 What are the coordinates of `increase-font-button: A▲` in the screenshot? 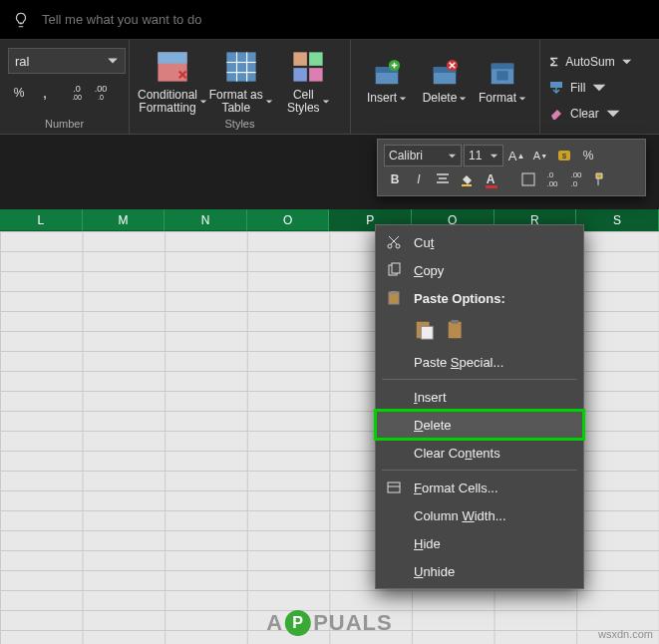 It's located at (516, 156).